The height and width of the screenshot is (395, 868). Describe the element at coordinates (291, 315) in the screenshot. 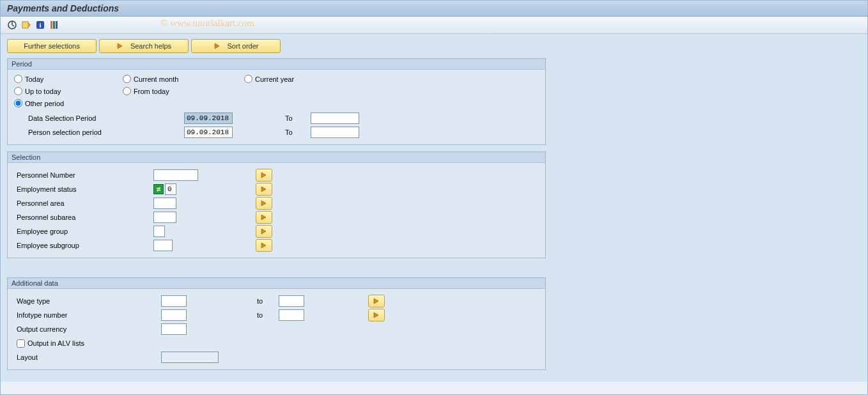

I see `infotype-to-input` at that location.